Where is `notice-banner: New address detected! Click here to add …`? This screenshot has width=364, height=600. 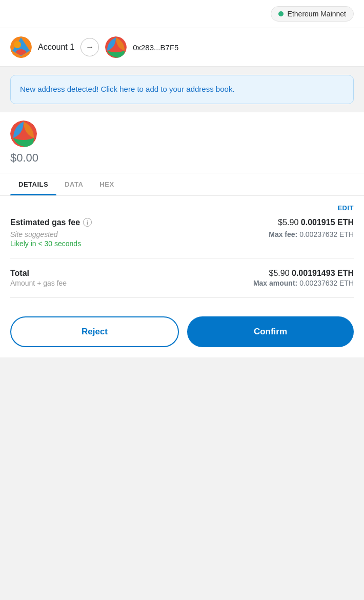
notice-banner: New address detected! Click here to add … is located at coordinates (182, 89).